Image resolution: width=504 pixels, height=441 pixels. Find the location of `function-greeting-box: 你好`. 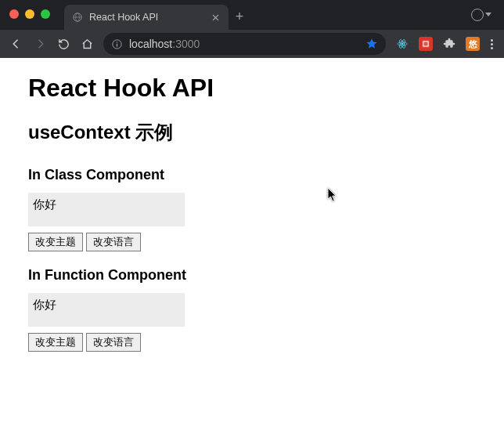

function-greeting-box: 你好 is located at coordinates (106, 310).